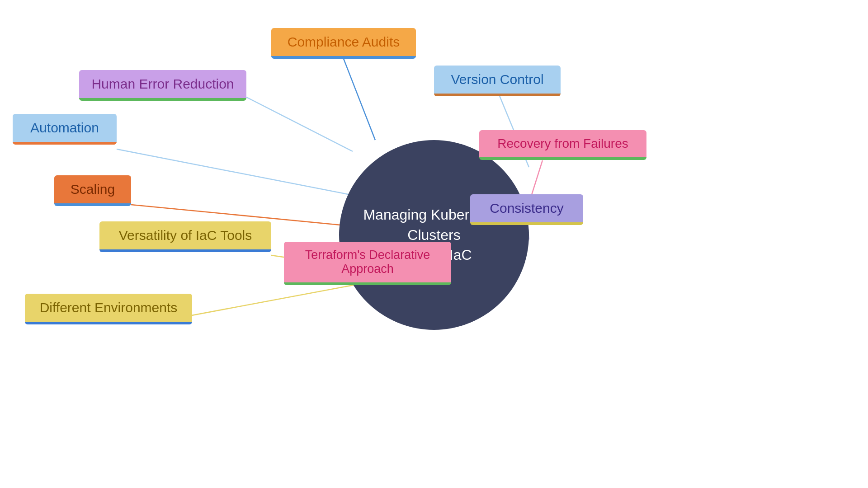  What do you see at coordinates (434, 235) in the screenshot?
I see `center-node: Managing Kubernetes Clusters through IaC` at bounding box center [434, 235].